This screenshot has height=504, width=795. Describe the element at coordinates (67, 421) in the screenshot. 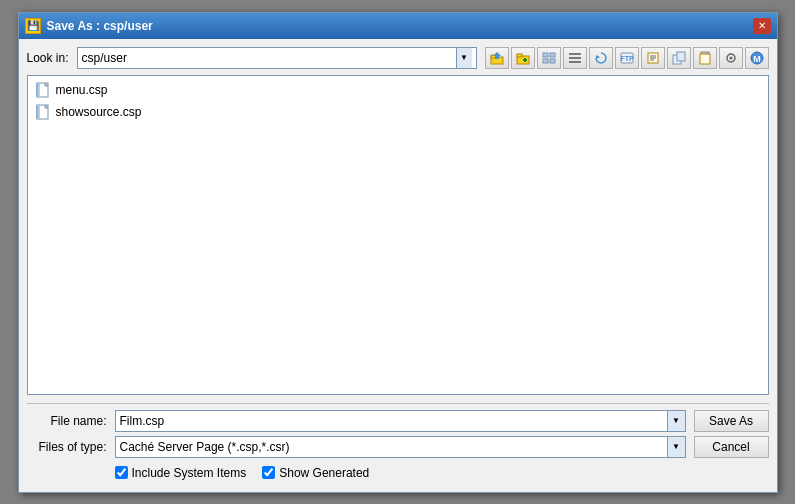

I see `filename-label: File name:` at that location.